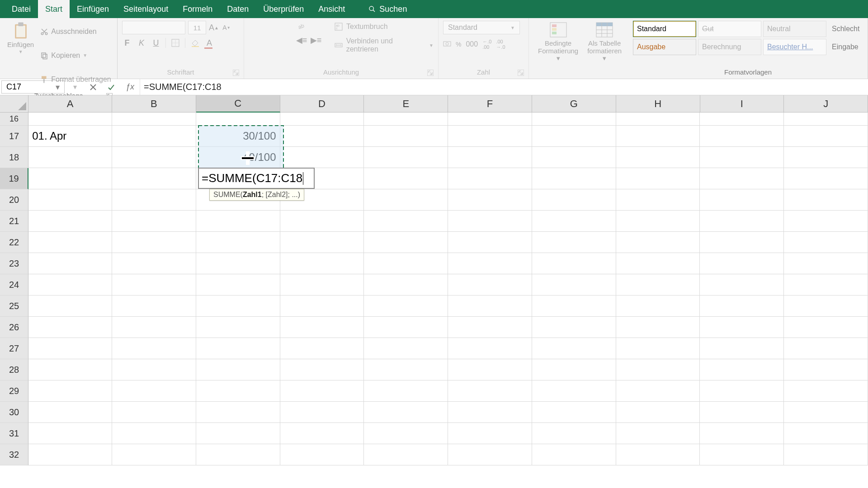 This screenshot has width=868, height=488. What do you see at coordinates (71, 136) in the screenshot?
I see `cell-A17: 01. Apr` at bounding box center [71, 136].